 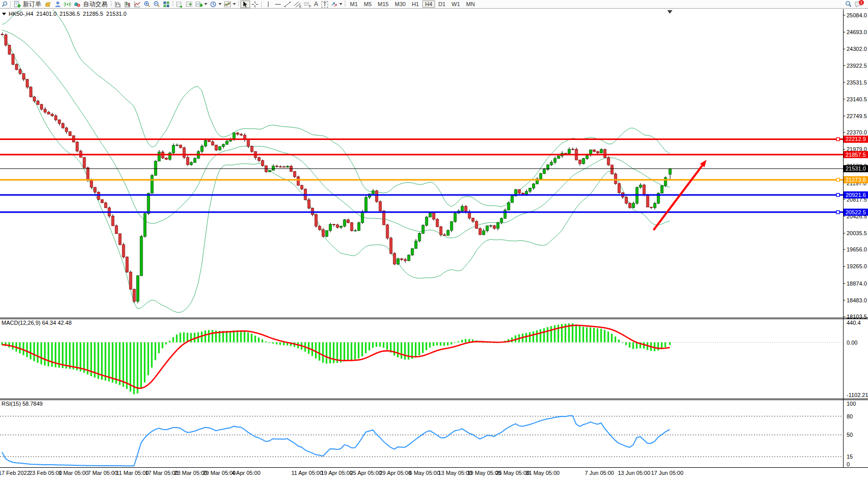 I want to click on svg-text: 19 Apr 05:00, so click(x=337, y=473).